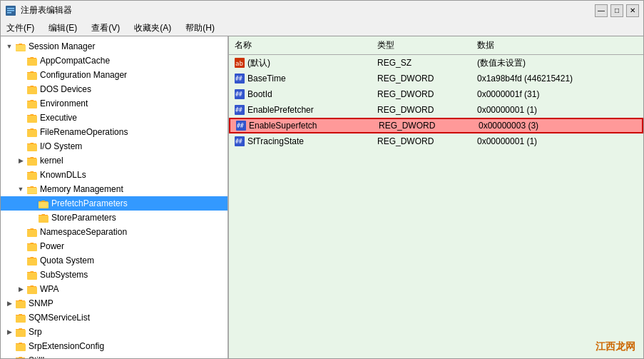  What do you see at coordinates (114, 232) in the screenshot?
I see `tree-item-namespace: NamespaceSeparation` at bounding box center [114, 232].